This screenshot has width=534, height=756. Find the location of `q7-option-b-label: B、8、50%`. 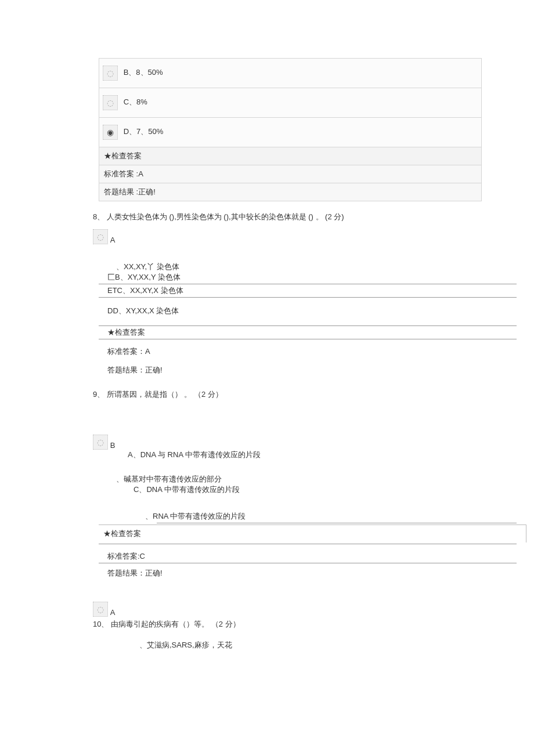

q7-option-b-label: B、8、50% is located at coordinates (143, 72).